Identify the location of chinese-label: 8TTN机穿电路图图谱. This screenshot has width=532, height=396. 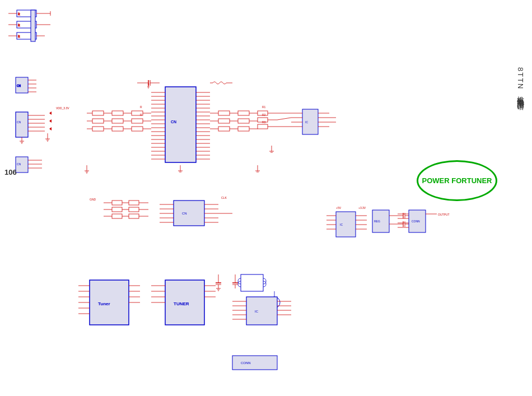
(520, 83).